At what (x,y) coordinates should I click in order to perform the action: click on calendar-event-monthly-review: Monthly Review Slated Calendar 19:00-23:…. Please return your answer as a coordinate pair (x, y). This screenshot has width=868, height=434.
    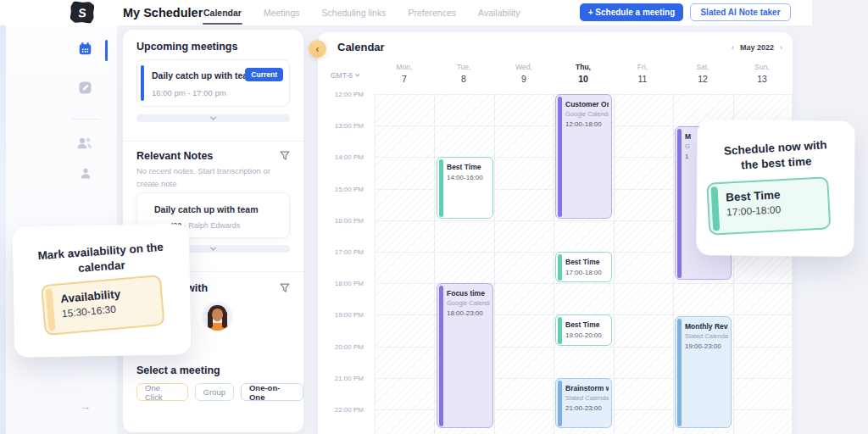
    Looking at the image, I should click on (704, 372).